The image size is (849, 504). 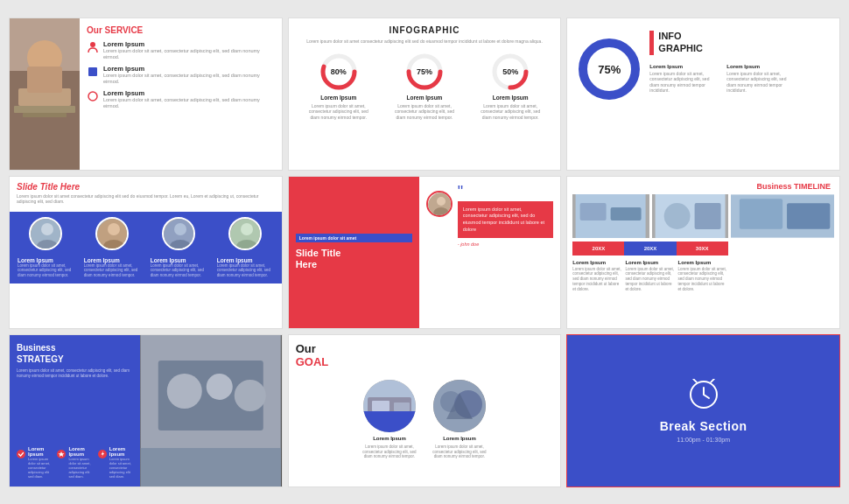 What do you see at coordinates (702, 248) in the screenshot?
I see `slide-6-bar-3: 30XX` at bounding box center [702, 248].